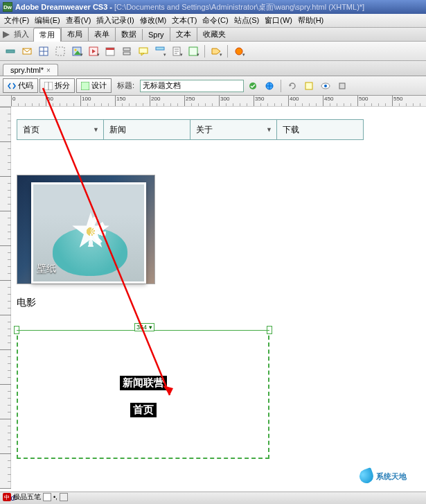  I want to click on tab-text: 文本, so click(183, 35).